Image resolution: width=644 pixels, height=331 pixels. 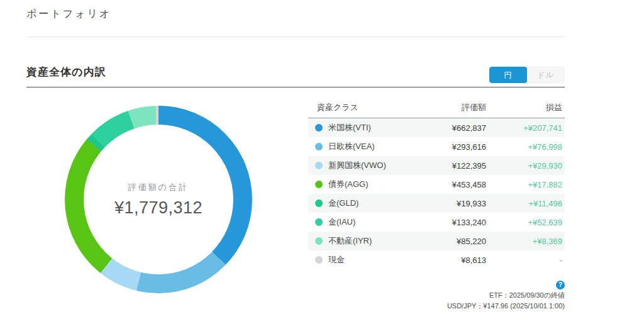 I want to click on asset-value: ¥8,613, so click(x=450, y=261).